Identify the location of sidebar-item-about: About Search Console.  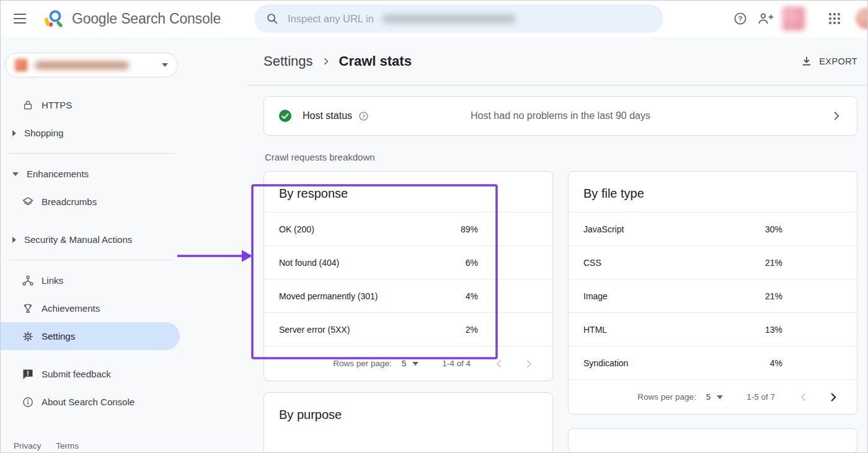
(92, 402).